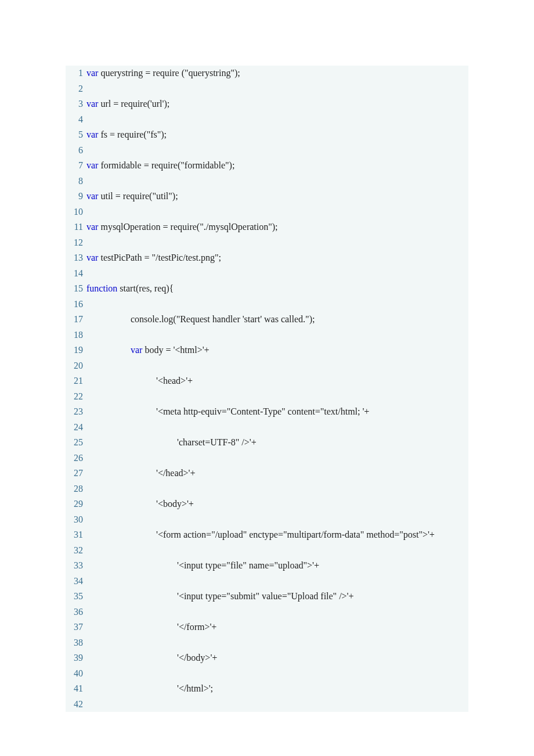 The width and height of the screenshot is (534, 756). I want to click on code-content: var formidable = require("formidable");, so click(160, 166).